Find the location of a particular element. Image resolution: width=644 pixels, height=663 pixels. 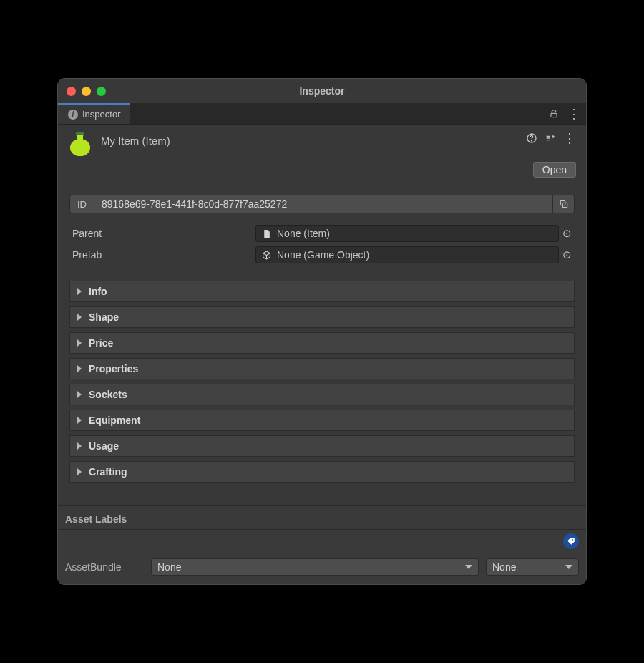

foldout-label: Shape is located at coordinates (104, 317).